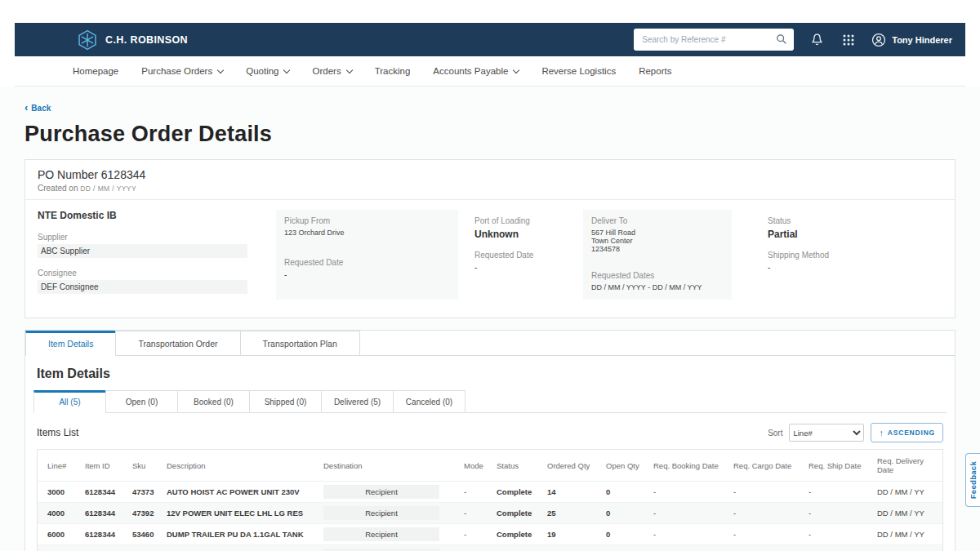 The width and height of the screenshot is (980, 551). Describe the element at coordinates (657, 276) in the screenshot. I see `deliver-req-dates-label: Requested Dates` at that location.